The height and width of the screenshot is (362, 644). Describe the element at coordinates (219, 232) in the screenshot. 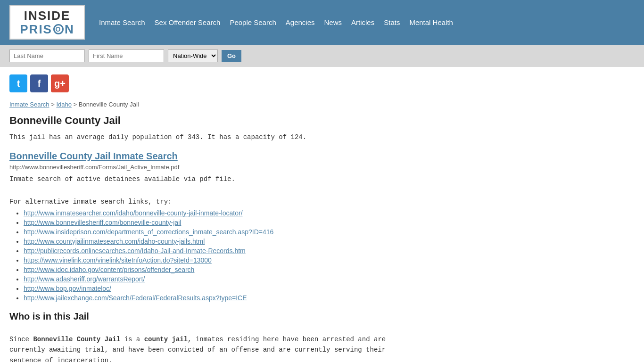

I see `list-item: http://www.insideprison.com/departments_…` at that location.